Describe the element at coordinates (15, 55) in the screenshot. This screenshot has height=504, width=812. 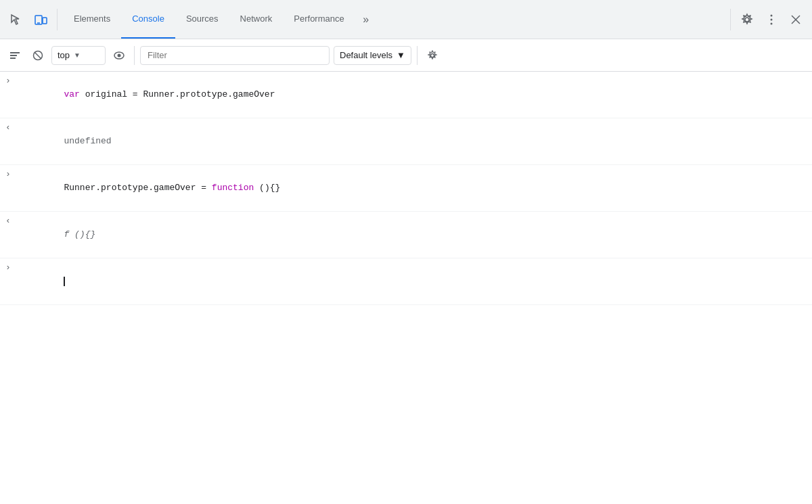
I see `clear-console-button` at that location.